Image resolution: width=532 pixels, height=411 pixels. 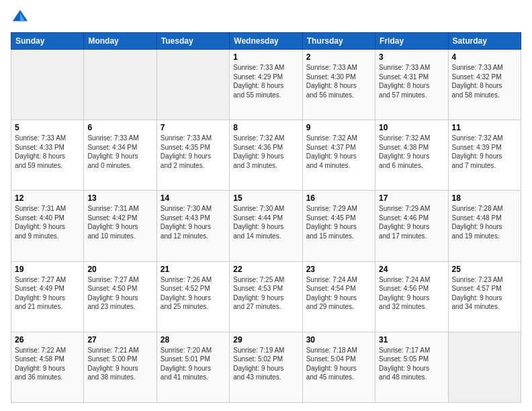 I want to click on day-number: 28, so click(x=193, y=340).